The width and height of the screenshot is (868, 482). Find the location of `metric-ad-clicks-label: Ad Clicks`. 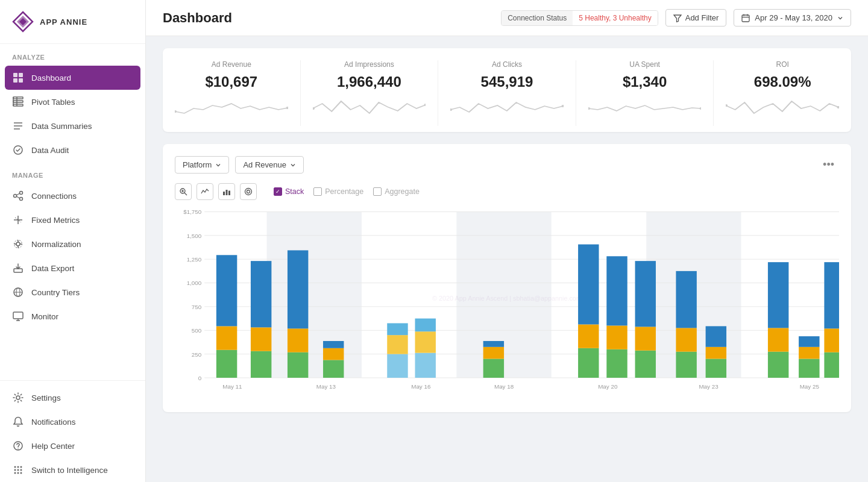

metric-ad-clicks-label: Ad Clicks is located at coordinates (507, 64).